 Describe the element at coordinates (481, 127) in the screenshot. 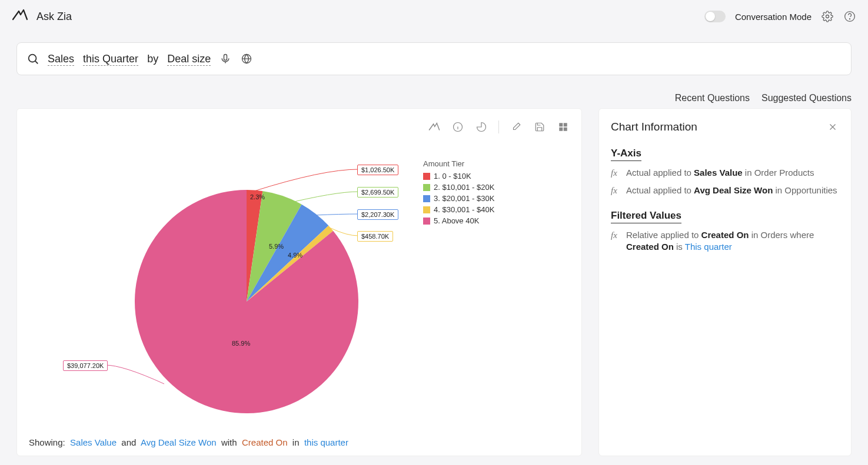

I see `chart-type-icon` at that location.